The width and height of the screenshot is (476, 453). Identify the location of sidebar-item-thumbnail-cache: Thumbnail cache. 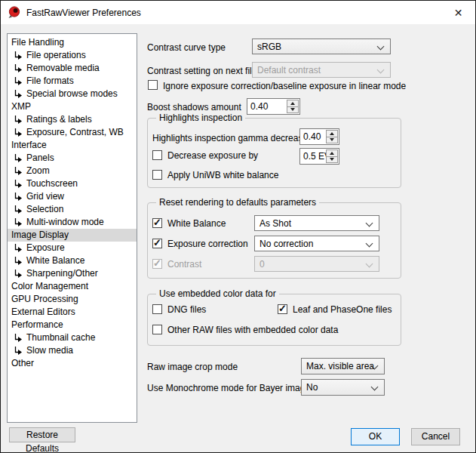
(72, 338).